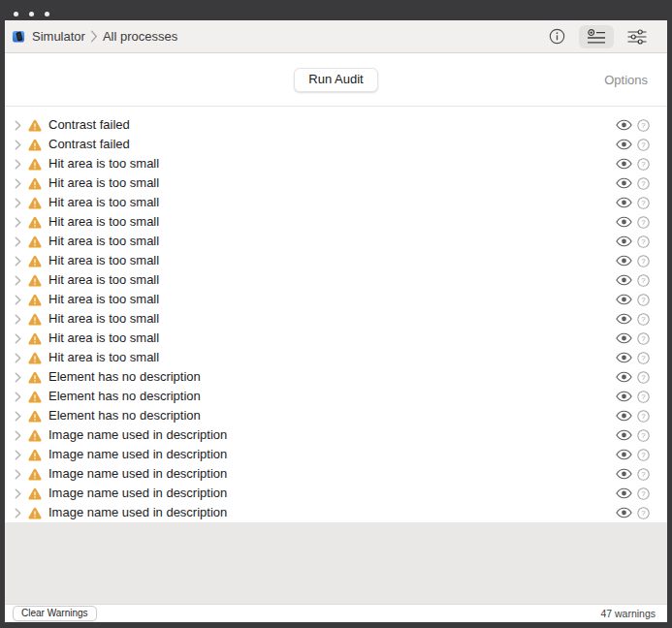  What do you see at coordinates (94, 37) in the screenshot?
I see `breadcrumb-chevron-icon` at bounding box center [94, 37].